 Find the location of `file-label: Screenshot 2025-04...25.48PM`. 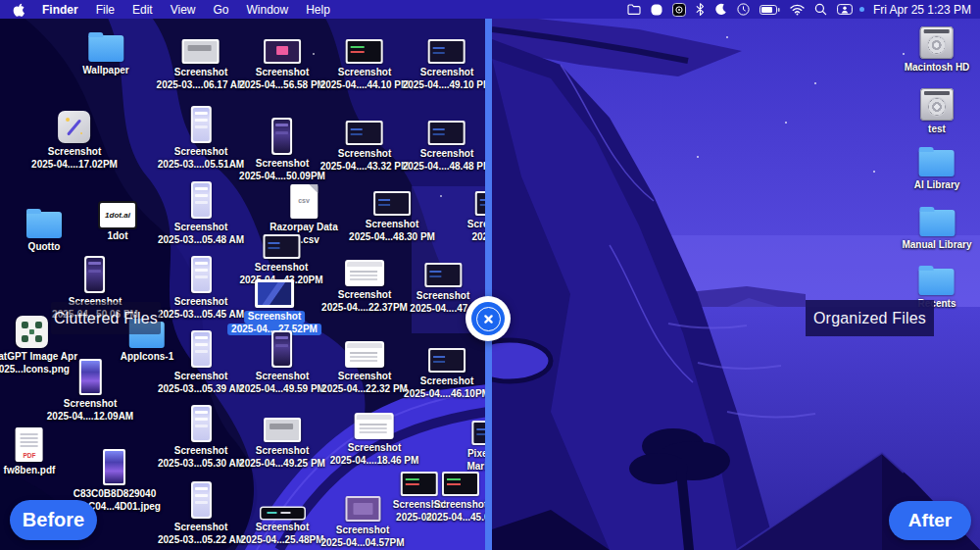

file-label: Screenshot 2025-04...25.48PM is located at coordinates (282, 533).